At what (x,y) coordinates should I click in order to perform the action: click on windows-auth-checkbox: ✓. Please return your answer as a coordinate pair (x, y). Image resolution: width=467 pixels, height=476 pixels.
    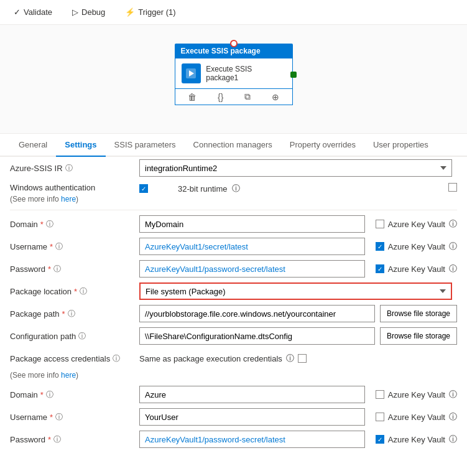
    Looking at the image, I should click on (144, 189).